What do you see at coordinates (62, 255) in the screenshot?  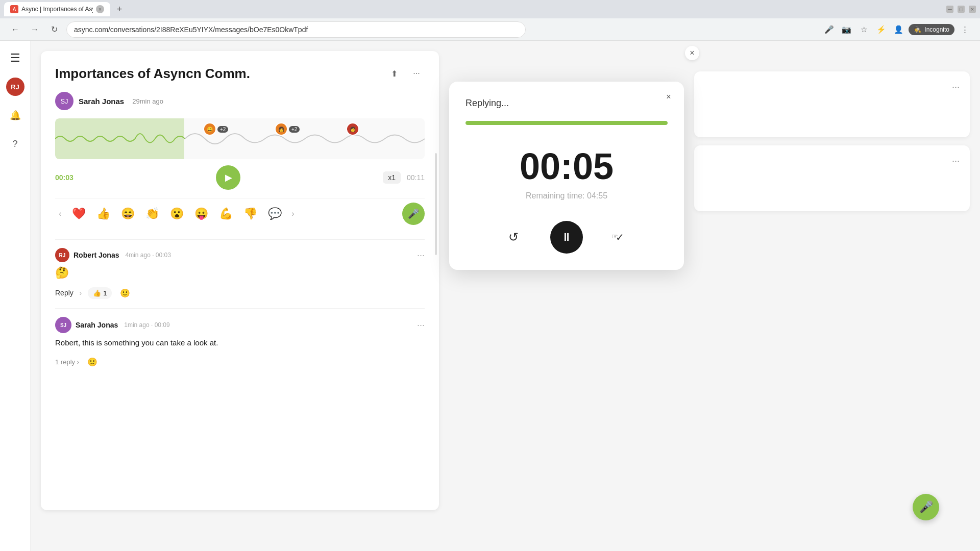 I see `comment-avatar-robert: RJ` at bounding box center [62, 255].